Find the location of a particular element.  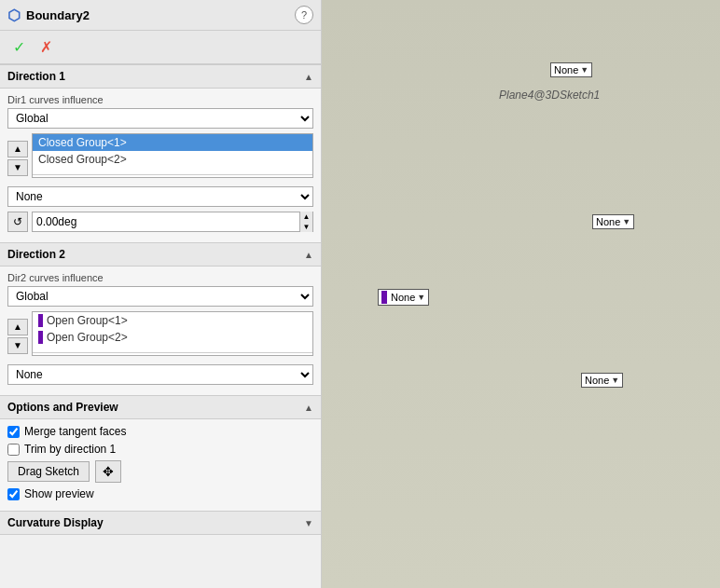

trim-direction-row: Trim by direction 1 is located at coordinates (160, 449).